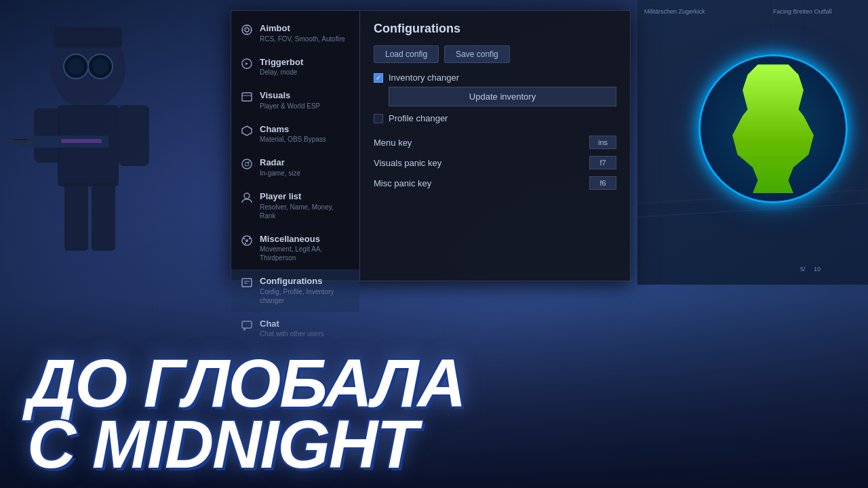  I want to click on character-glow, so click(773, 129).